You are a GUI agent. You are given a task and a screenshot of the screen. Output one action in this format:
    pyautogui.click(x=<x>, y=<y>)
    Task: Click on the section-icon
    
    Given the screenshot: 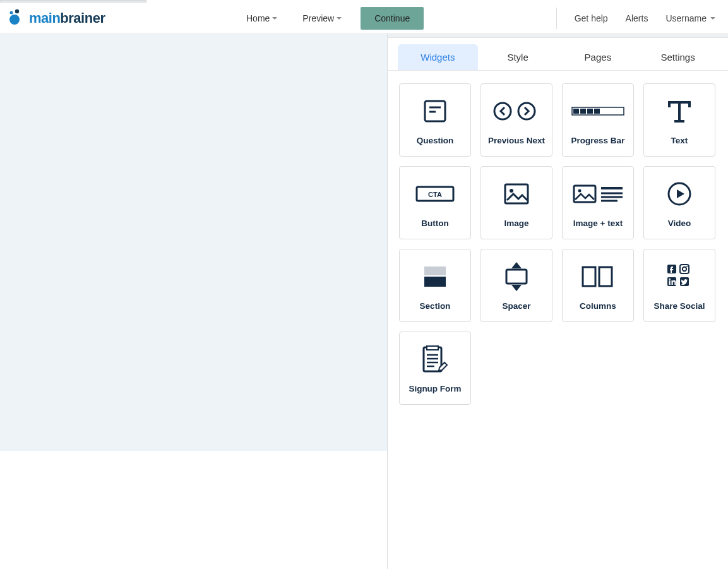 What is the action you would take?
    pyautogui.click(x=435, y=277)
    